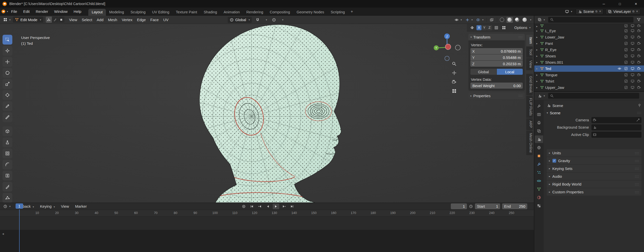 This screenshot has width=644, height=252. Describe the element at coordinates (504, 28) in the screenshot. I see `correct-face-attributes-icon` at that location.